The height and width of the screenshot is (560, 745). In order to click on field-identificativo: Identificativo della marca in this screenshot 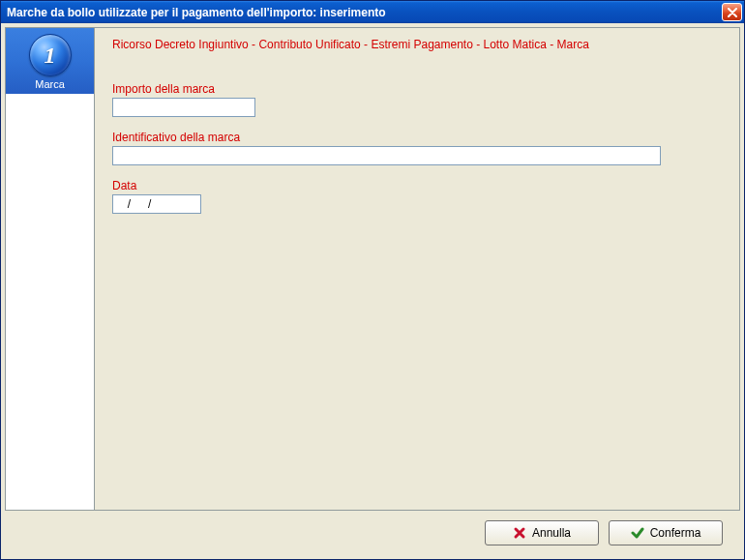, I will do `click(417, 148)`.